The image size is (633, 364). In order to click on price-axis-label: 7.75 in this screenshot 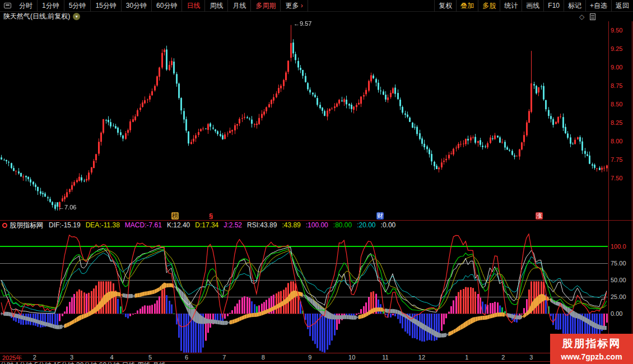, I will do `click(616, 160)`.